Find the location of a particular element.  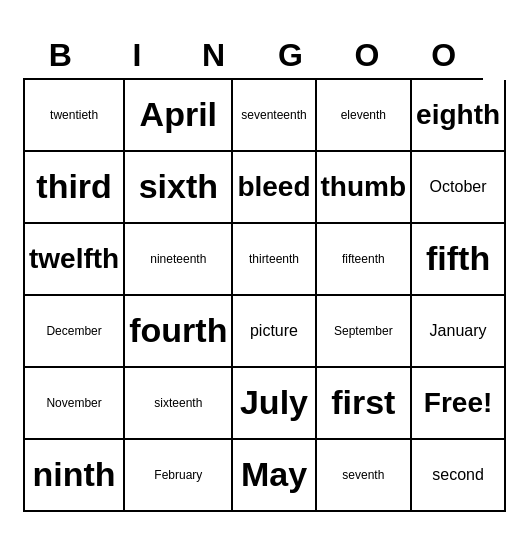

header-letter-0: B is located at coordinates (62, 56).